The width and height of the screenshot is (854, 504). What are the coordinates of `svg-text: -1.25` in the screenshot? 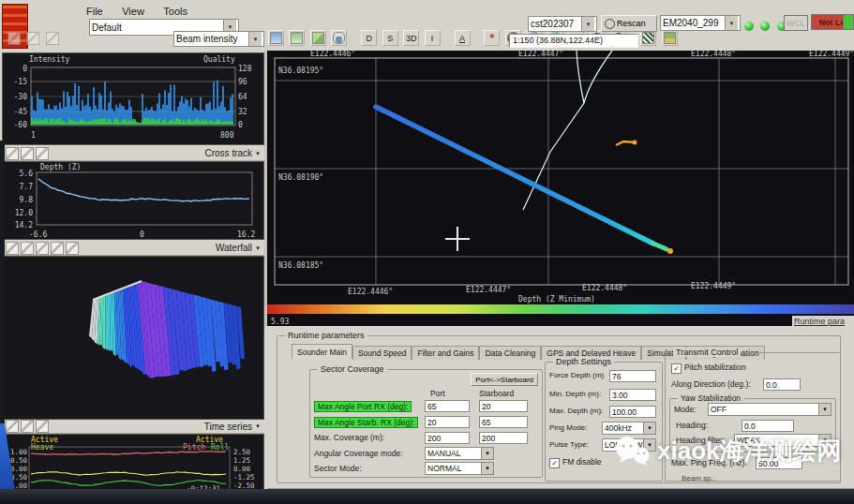 It's located at (244, 478).